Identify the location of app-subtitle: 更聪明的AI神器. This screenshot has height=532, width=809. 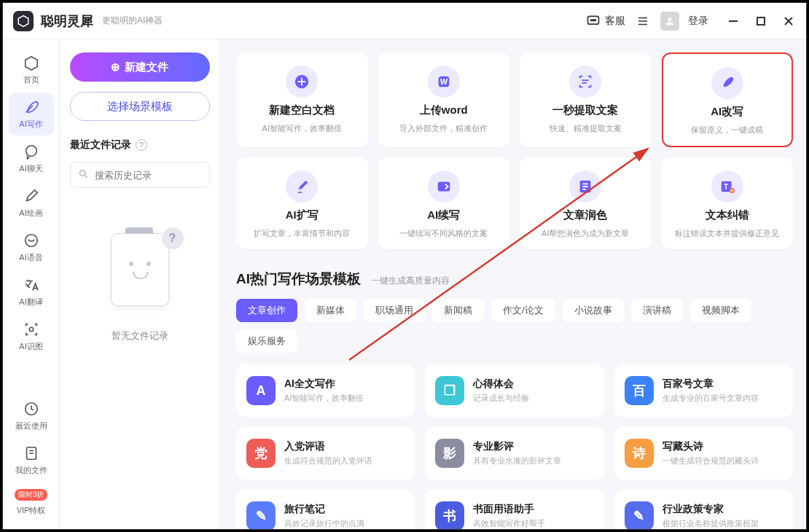
(133, 20).